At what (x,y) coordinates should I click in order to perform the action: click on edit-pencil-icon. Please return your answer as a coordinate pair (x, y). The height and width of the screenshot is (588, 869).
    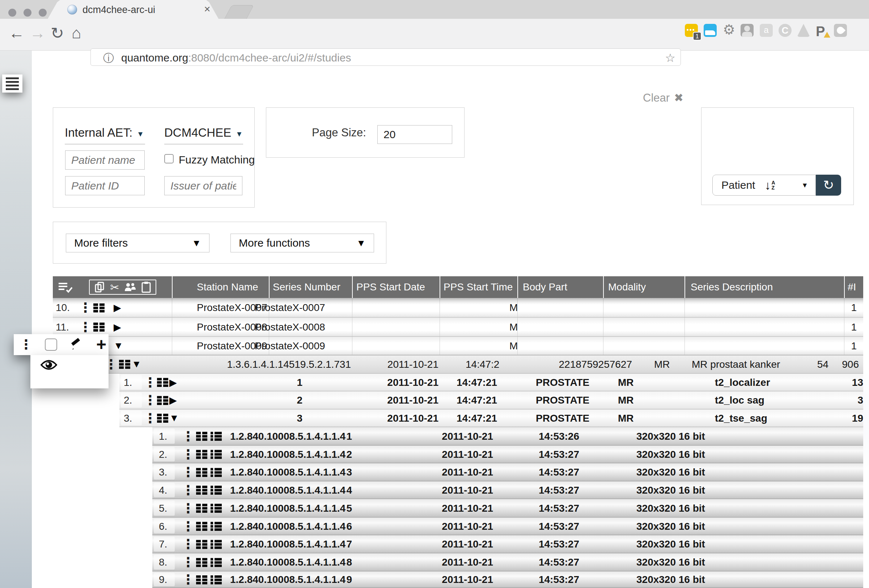
    Looking at the image, I should click on (77, 345).